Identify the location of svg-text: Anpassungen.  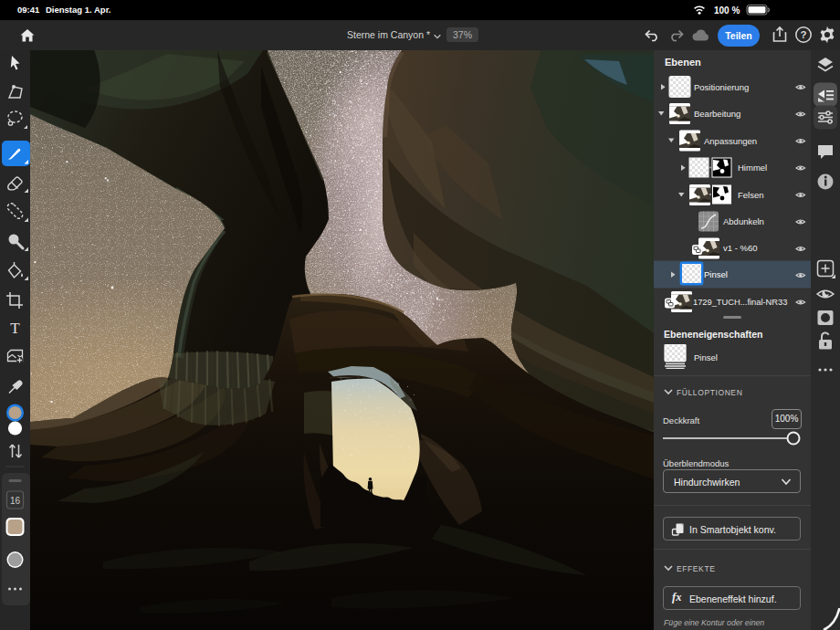
(730, 141).